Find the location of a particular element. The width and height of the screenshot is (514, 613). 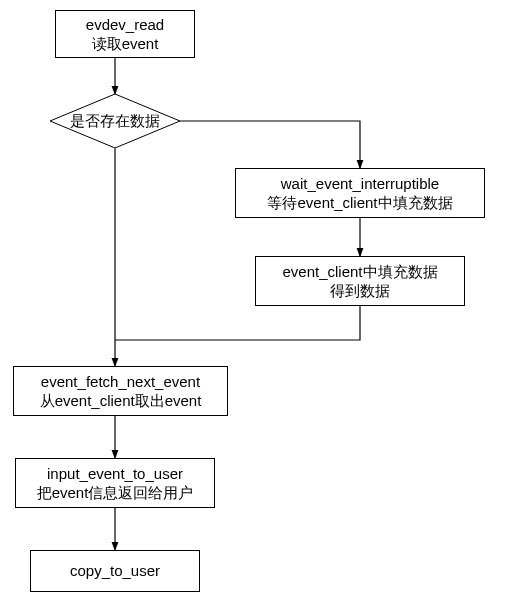

node-fetch-next-event-line2: 从event_client取出event is located at coordinates (121, 401).